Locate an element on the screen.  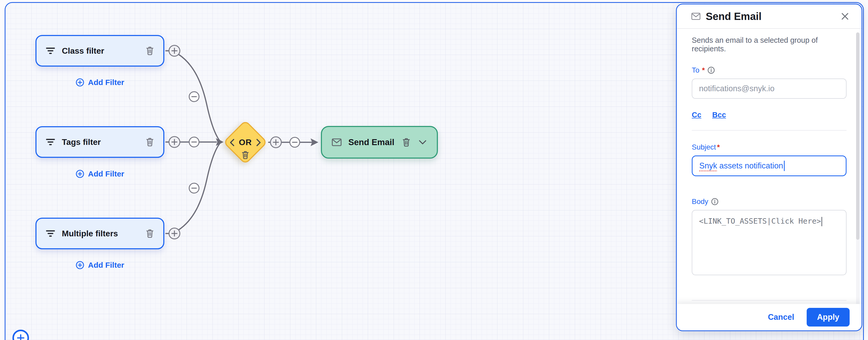
cc-link: Cc is located at coordinates (696, 115).